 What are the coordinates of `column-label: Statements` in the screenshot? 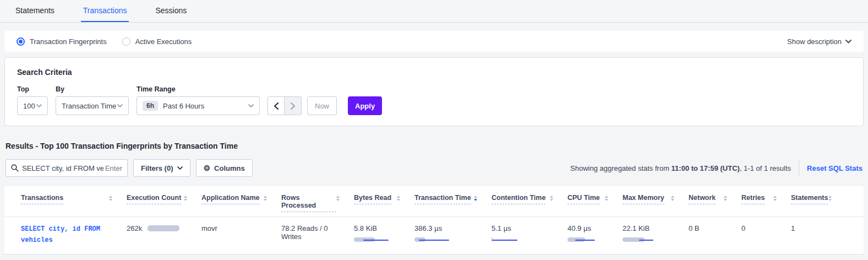 It's located at (809, 199).